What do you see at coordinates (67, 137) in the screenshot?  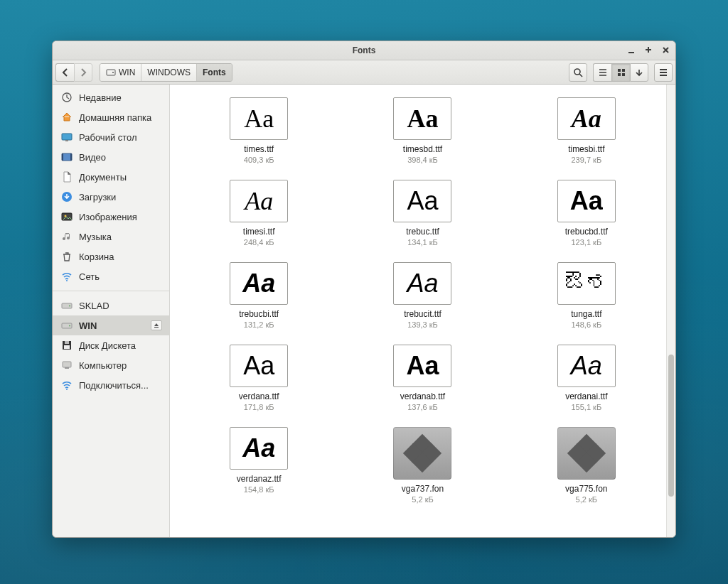 I see `desktop-icon` at bounding box center [67, 137].